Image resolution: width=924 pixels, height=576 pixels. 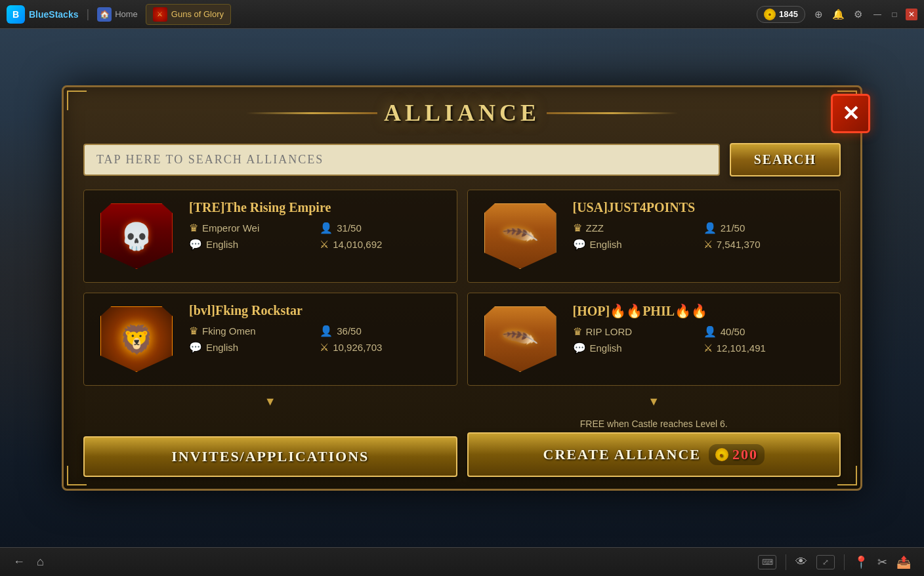 What do you see at coordinates (520, 236) in the screenshot?
I see `feather-icon: 🪶` at bounding box center [520, 236].